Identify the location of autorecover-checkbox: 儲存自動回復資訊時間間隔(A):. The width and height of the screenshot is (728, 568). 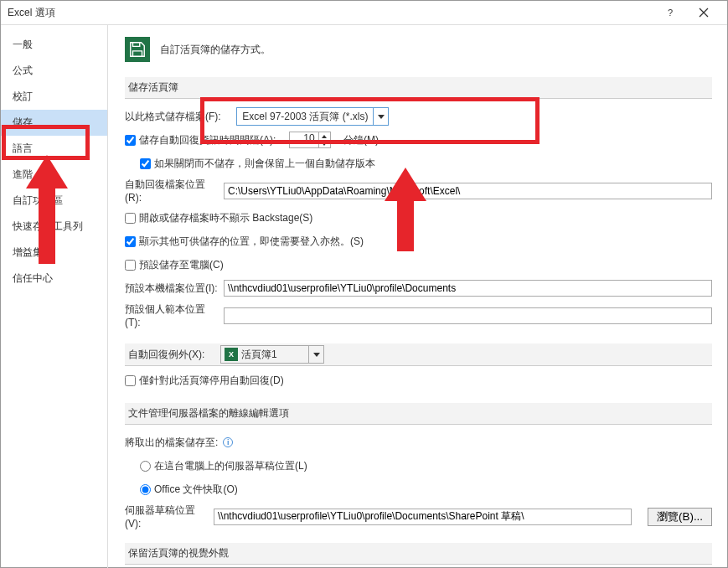
(200, 141).